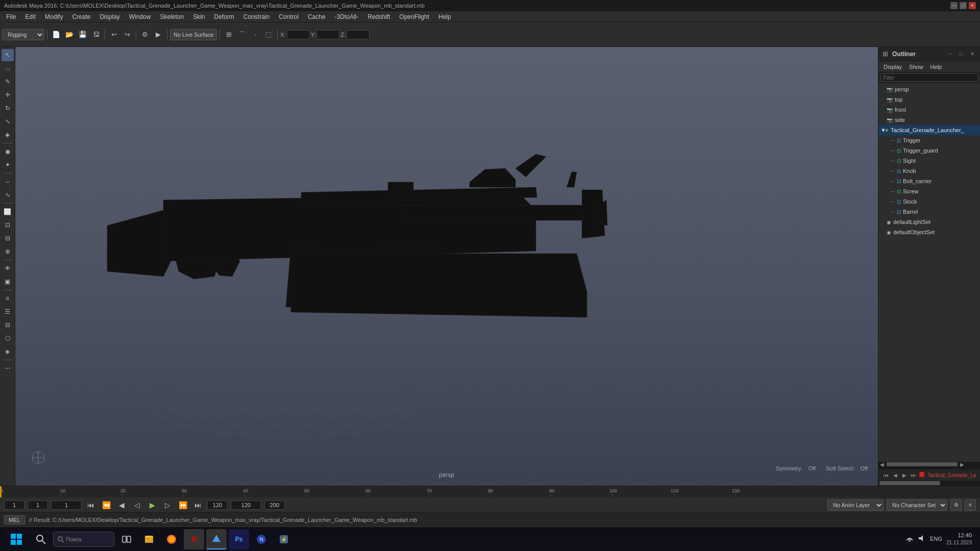 This screenshot has height=551, width=980. I want to click on play-fwd-btn: ▶, so click(152, 505).